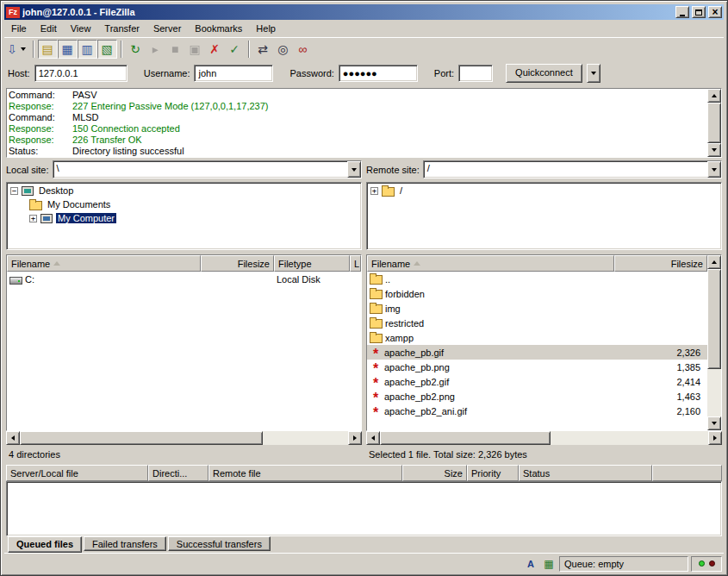 This screenshot has height=576, width=728. Describe the element at coordinates (434, 473) in the screenshot. I see `column-header-size: Size` at that location.